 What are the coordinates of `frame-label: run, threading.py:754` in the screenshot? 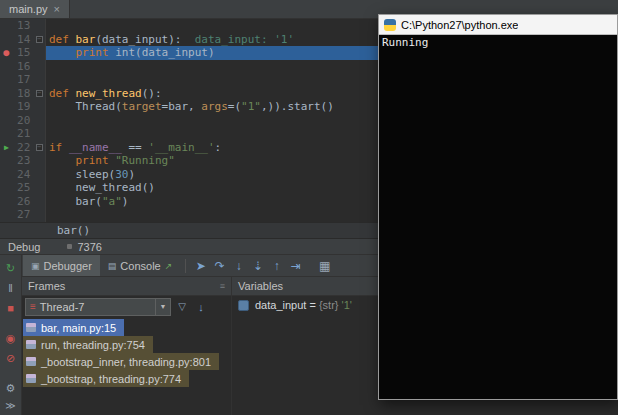 It's located at (93, 345).